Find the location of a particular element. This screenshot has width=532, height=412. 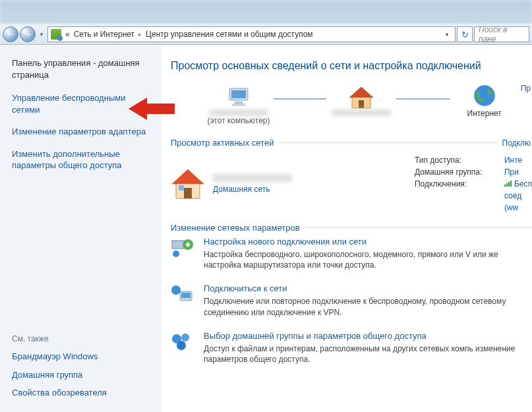

setup-new-connection: Настройка нового подключения или сети На… is located at coordinates (351, 253).